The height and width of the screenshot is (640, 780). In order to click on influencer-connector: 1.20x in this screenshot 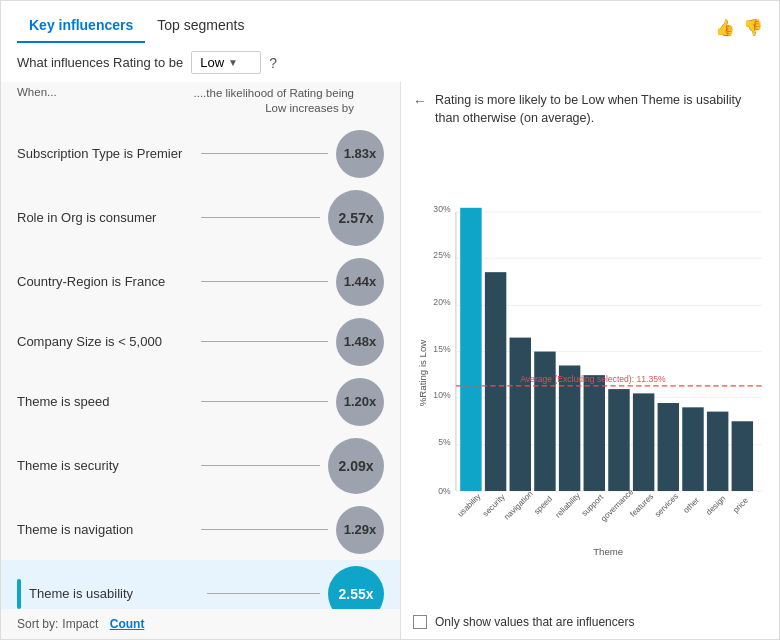, I will do `click(293, 402)`.